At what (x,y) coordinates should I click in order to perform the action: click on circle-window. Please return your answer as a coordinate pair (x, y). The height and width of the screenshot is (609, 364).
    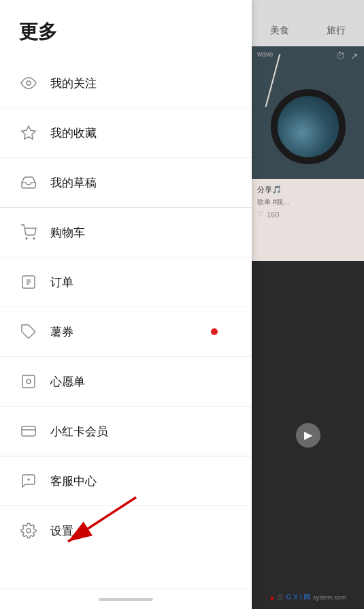
    Looking at the image, I should click on (308, 127).